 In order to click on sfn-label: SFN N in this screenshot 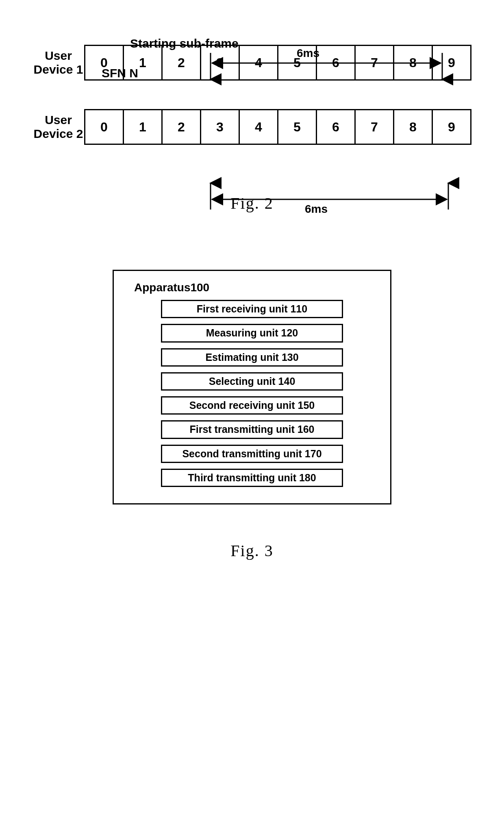, I will do `click(120, 73)`.